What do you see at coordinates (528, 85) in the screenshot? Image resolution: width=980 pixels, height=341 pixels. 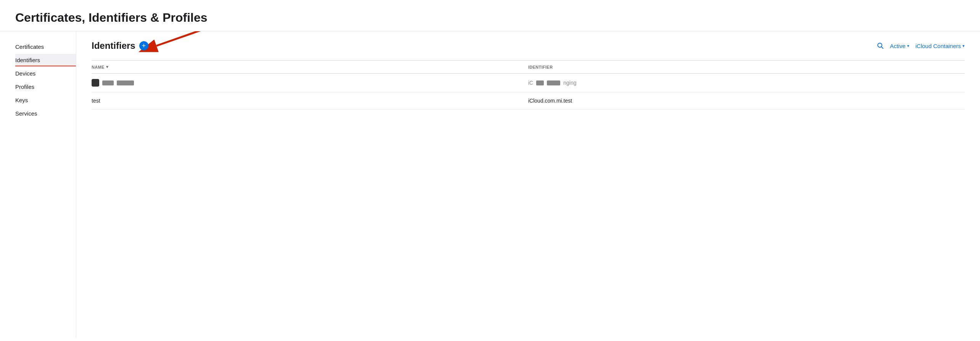 I see `table-container: NAME ▾ IDENTIFIER iC nging` at bounding box center [528, 85].